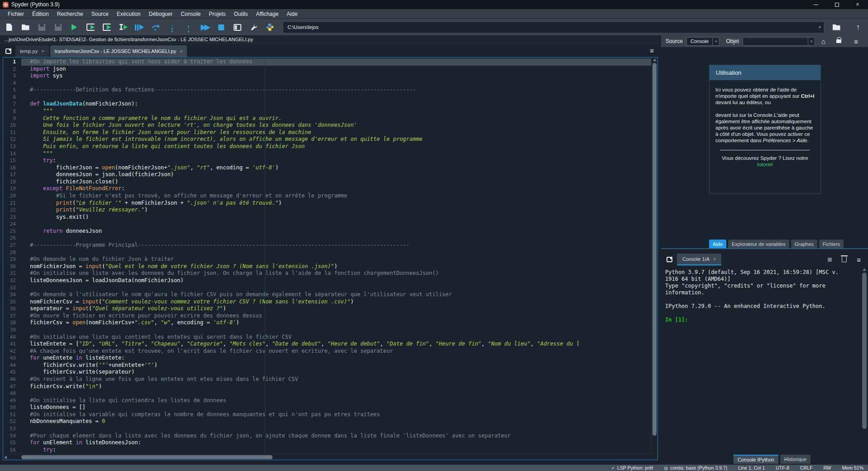 The image size is (868, 471). What do you see at coordinates (699, 468) in the screenshot?
I see `status-label: conda: base (Python 3.9.7)` at bounding box center [699, 468].